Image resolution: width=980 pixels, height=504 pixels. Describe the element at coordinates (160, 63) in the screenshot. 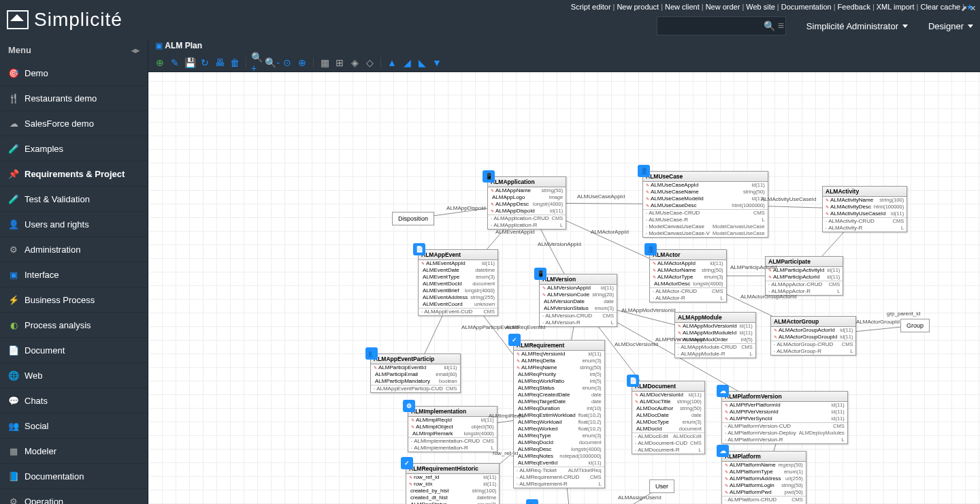

I see `add-icon: ⊕` at that location.